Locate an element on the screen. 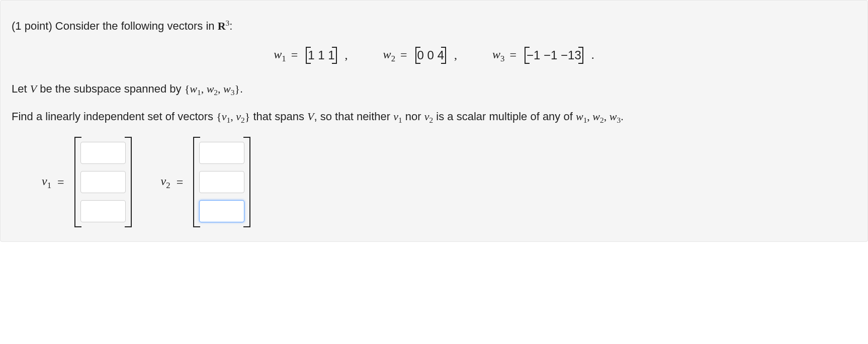  set-v1: v1 is located at coordinates (226, 117).